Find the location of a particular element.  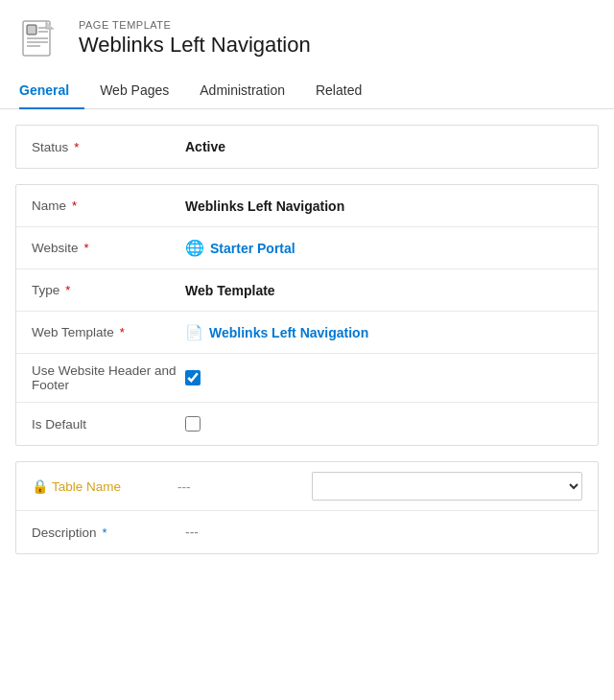

website-field-row: Website * 🌐 Starter Portal is located at coordinates (307, 248).